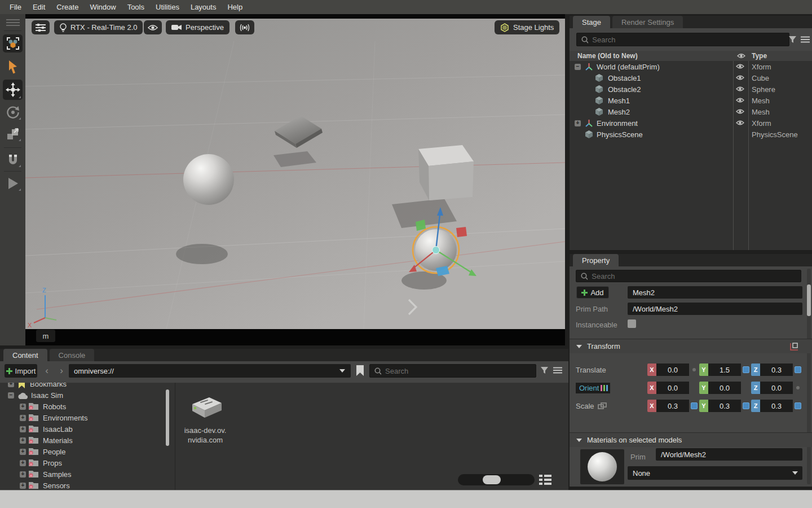 The width and height of the screenshot is (812, 508). What do you see at coordinates (715, 309) in the screenshot?
I see `prim-path-field: /World/Mesh2` at bounding box center [715, 309].